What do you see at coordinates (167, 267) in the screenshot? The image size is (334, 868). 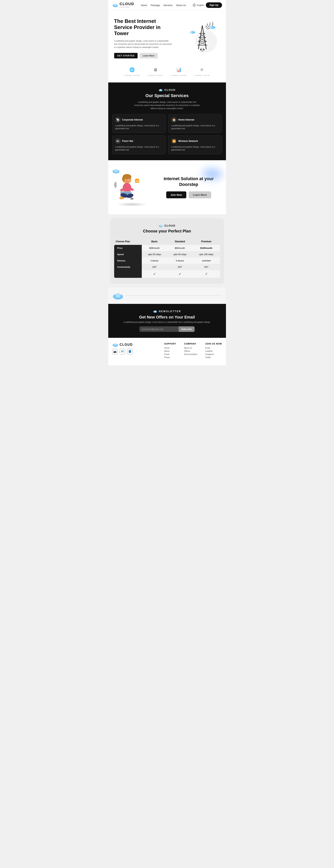 I see `table-row-connectivity: Connectivity 24/7 24/7 24/7` at bounding box center [167, 267].